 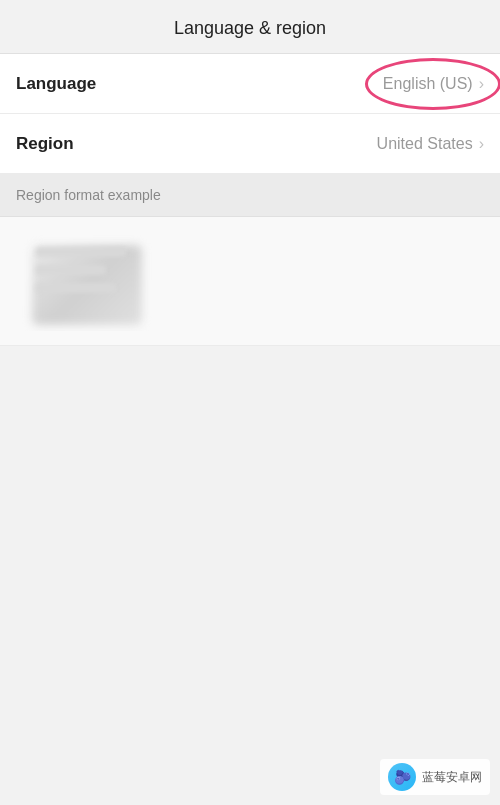 What do you see at coordinates (250, 281) in the screenshot?
I see `blurred-example-content` at bounding box center [250, 281].